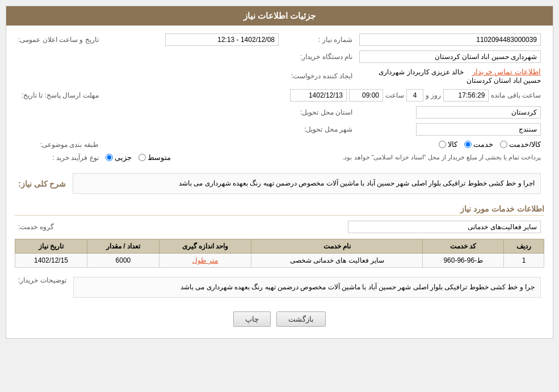 This screenshot has width=559, height=392. Describe the element at coordinates (524, 246) in the screenshot. I see `col-row: ردیف` at that location.